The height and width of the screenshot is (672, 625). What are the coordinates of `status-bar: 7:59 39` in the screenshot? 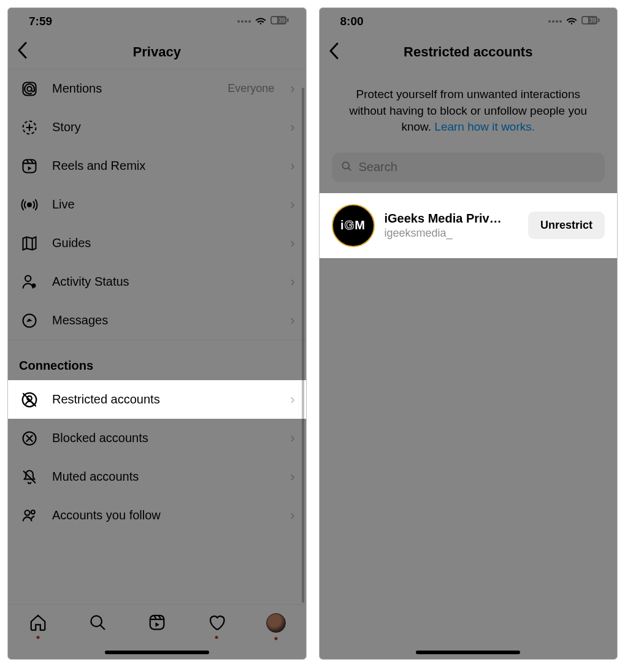 It's located at (157, 21).